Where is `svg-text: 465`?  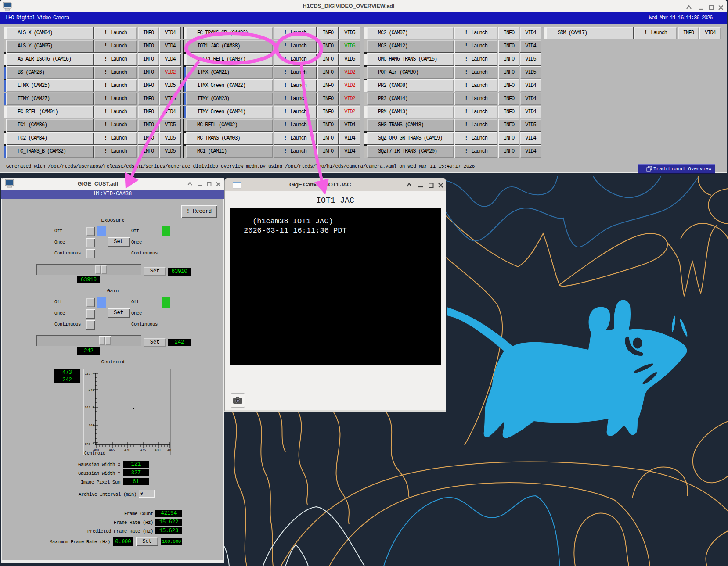 svg-text: 465 is located at coordinates (112, 450).